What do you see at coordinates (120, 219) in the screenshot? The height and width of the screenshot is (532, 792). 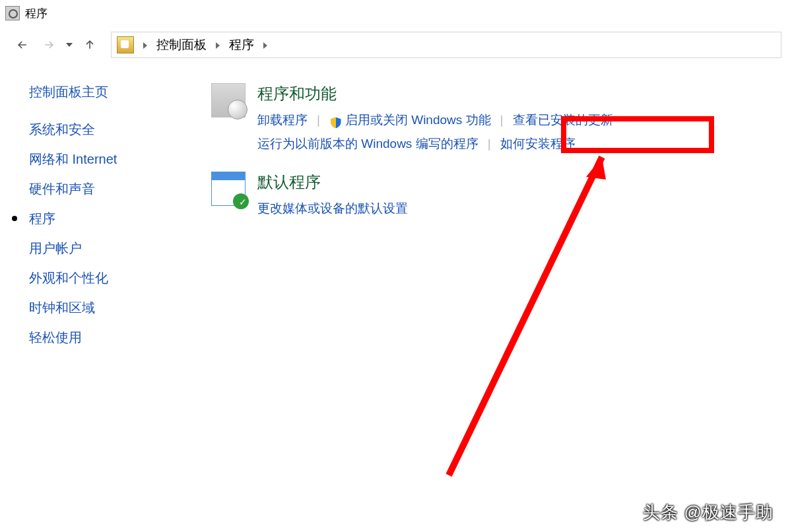 I see `sidebar-item-programs: 程序` at bounding box center [120, 219].